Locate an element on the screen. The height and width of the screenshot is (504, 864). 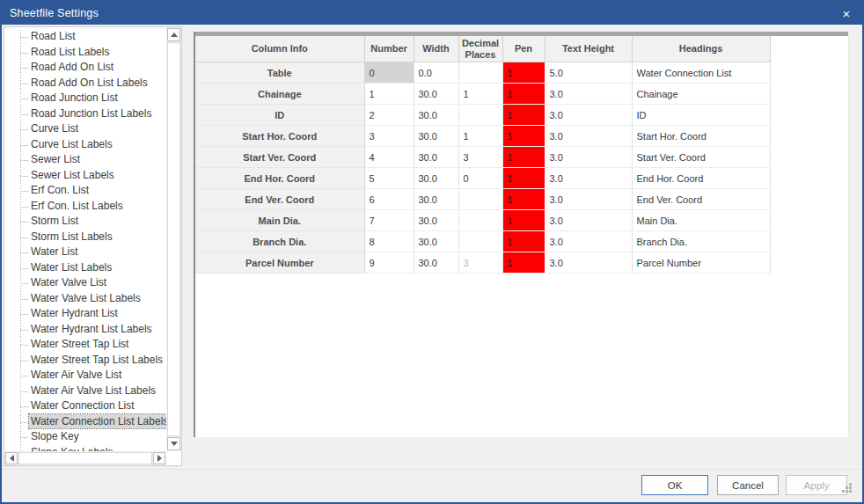
tree-item: Water Air Valve List is located at coordinates (86, 376).